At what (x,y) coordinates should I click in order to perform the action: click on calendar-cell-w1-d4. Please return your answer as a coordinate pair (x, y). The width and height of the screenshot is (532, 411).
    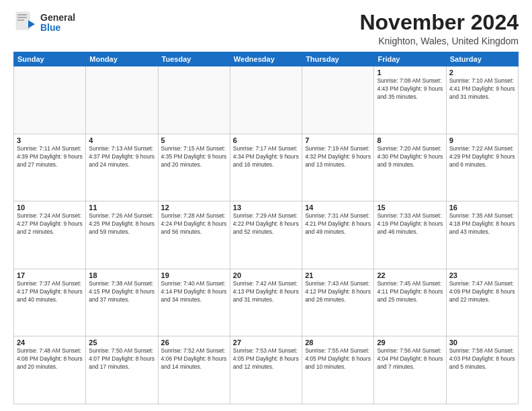
    Looking at the image, I should click on (339, 101).